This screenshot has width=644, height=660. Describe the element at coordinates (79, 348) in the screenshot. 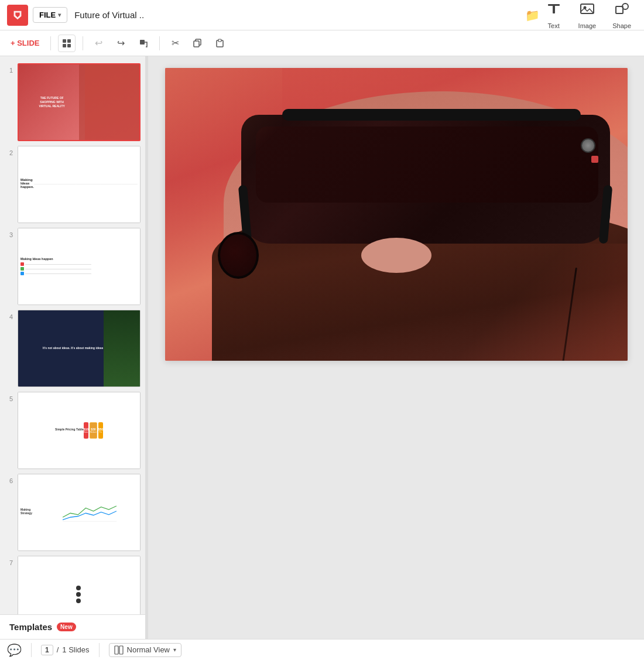

I see `slide-thumbnail: It's not about ideas. It's about making …` at that location.